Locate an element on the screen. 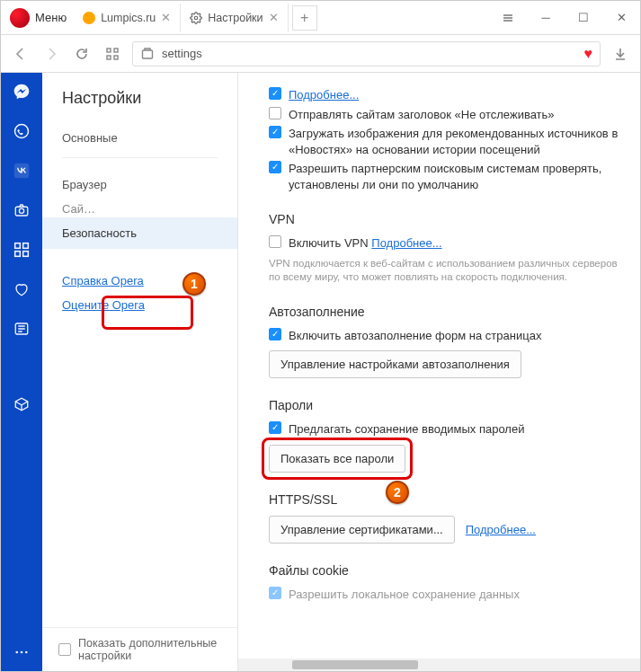 The height and width of the screenshot is (672, 641). vpn-hint: VPN подключается к веб-сайтам с использо… is located at coordinates (446, 271).